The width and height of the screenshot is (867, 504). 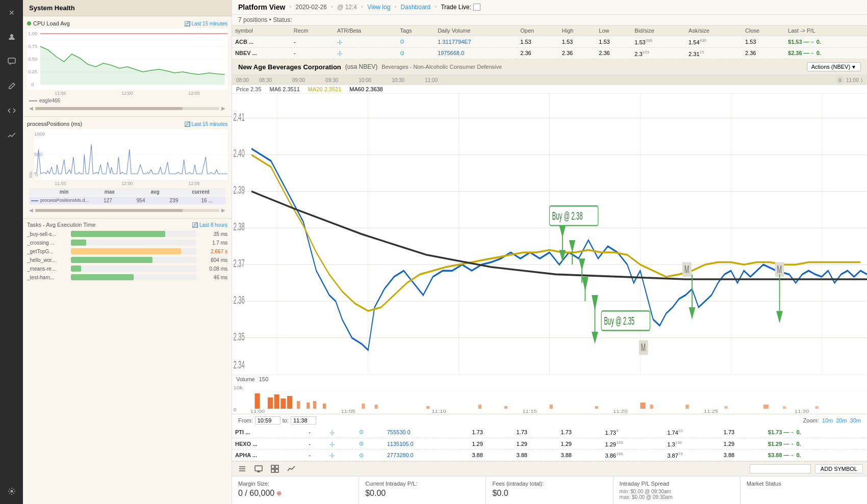 I want to click on chart-top-bar: 08:00 08:30 09:00 09:30 10:00 10:30 11:0…, so click(x=550, y=80).